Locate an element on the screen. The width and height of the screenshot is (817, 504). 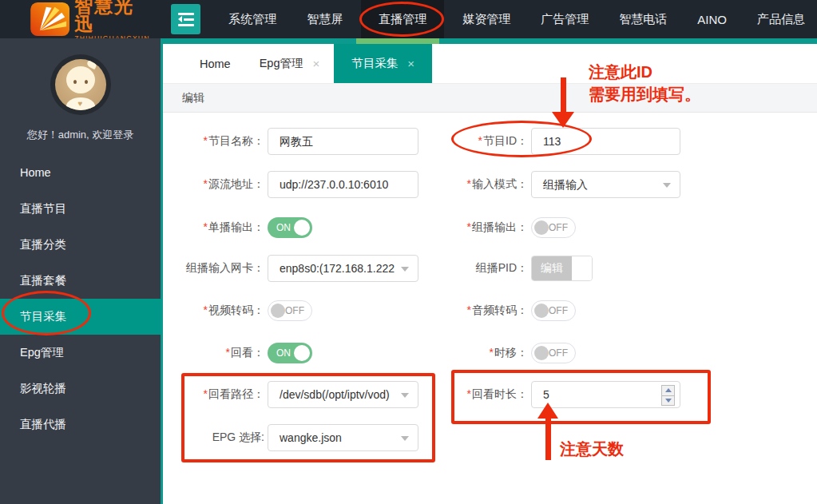
unicast-output-toggle: ON is located at coordinates (290, 228).